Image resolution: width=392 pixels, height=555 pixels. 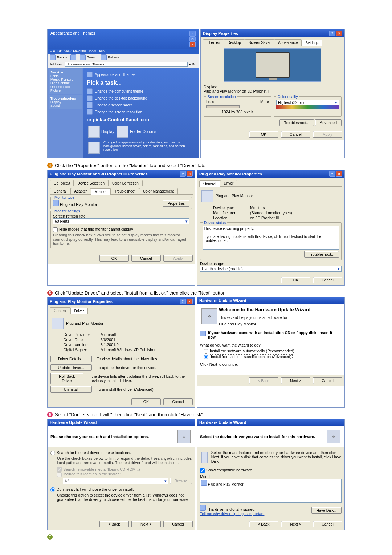 I want to click on tab-adapter: Adapter, so click(x=81, y=191).